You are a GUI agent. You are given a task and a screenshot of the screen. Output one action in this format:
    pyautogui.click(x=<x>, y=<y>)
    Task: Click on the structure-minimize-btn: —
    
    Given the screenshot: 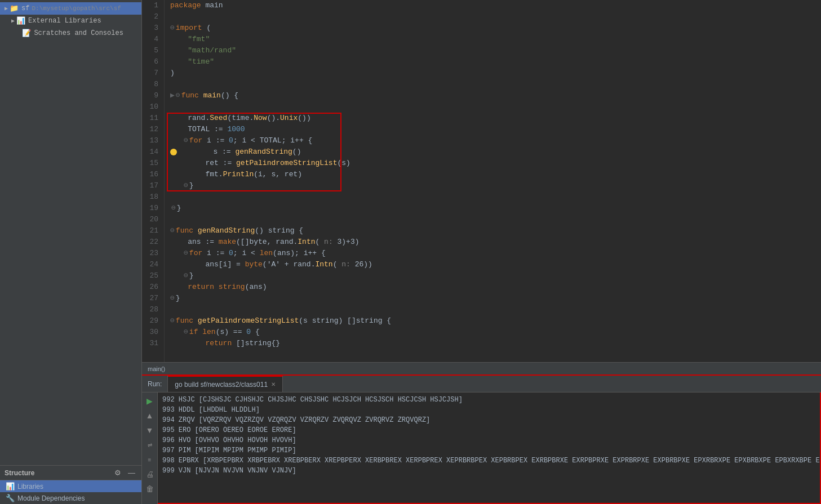 What is the action you would take?
    pyautogui.click(x=132, y=473)
    